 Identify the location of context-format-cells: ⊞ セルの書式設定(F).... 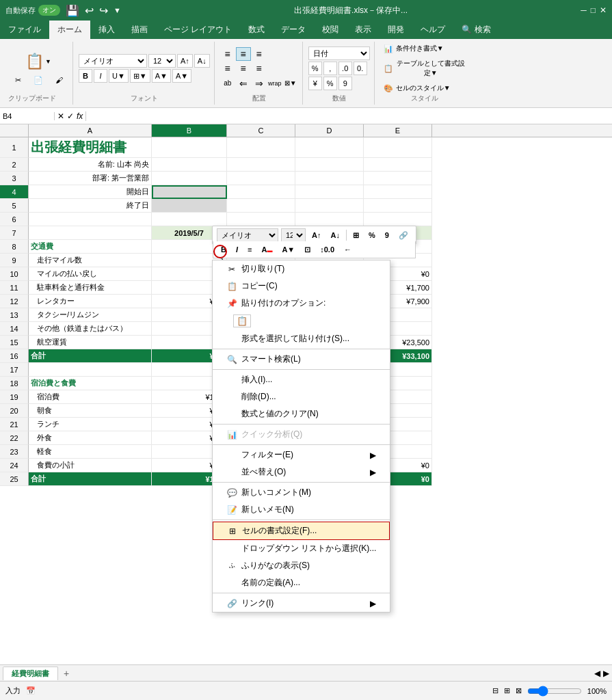
(301, 530).